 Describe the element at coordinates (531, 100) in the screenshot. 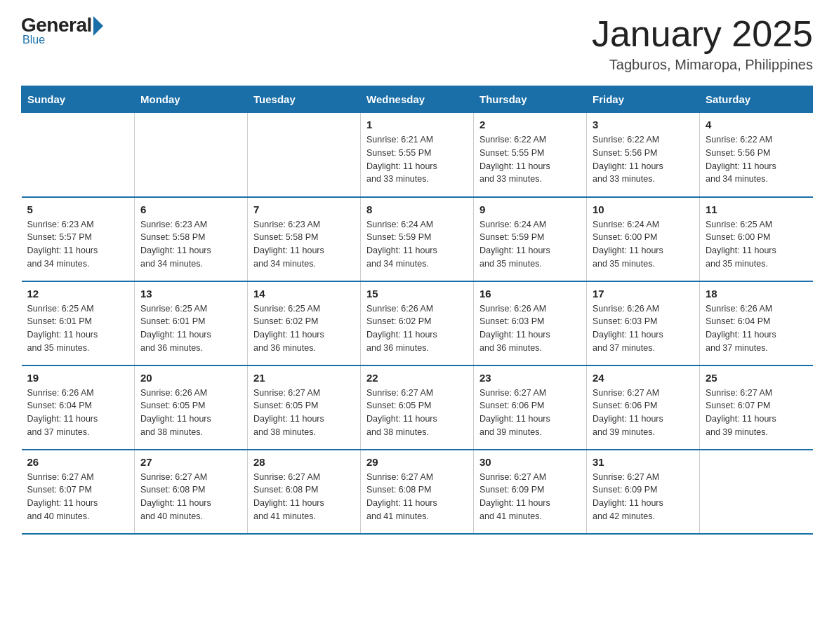

I see `column-header-thursday: Thursday` at that location.